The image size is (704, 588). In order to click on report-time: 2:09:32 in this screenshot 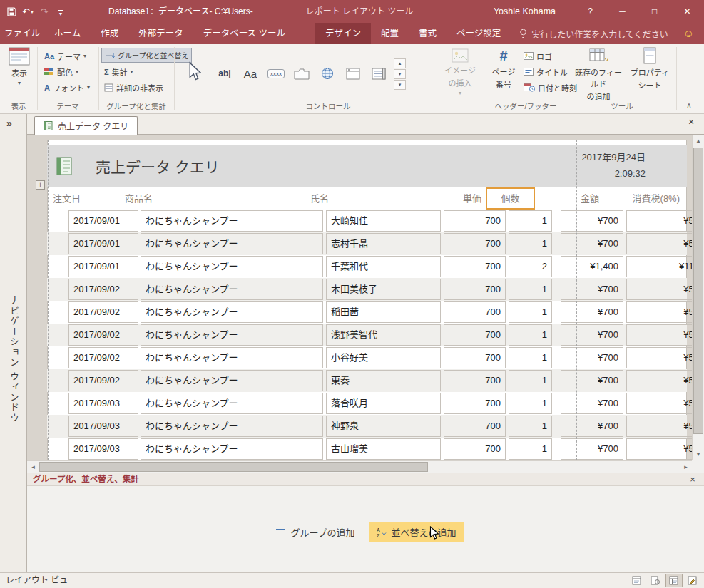, I will do `click(631, 174)`.